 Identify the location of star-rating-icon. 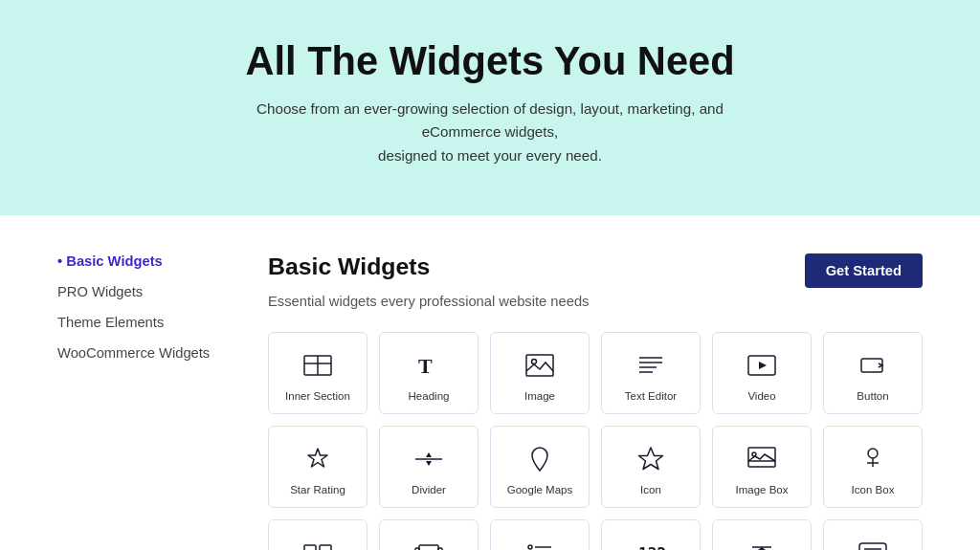
(318, 459).